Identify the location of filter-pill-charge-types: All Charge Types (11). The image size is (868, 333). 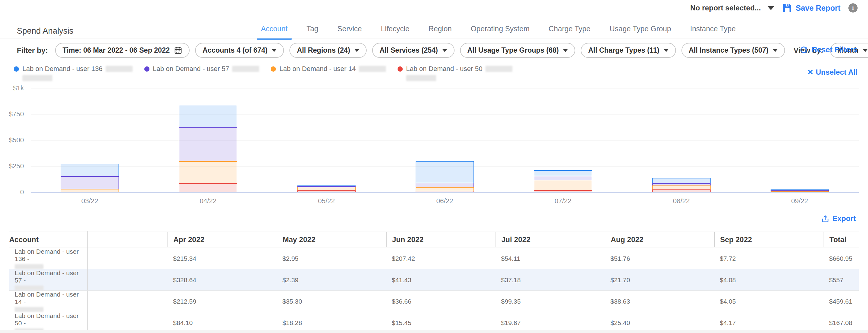
(628, 51).